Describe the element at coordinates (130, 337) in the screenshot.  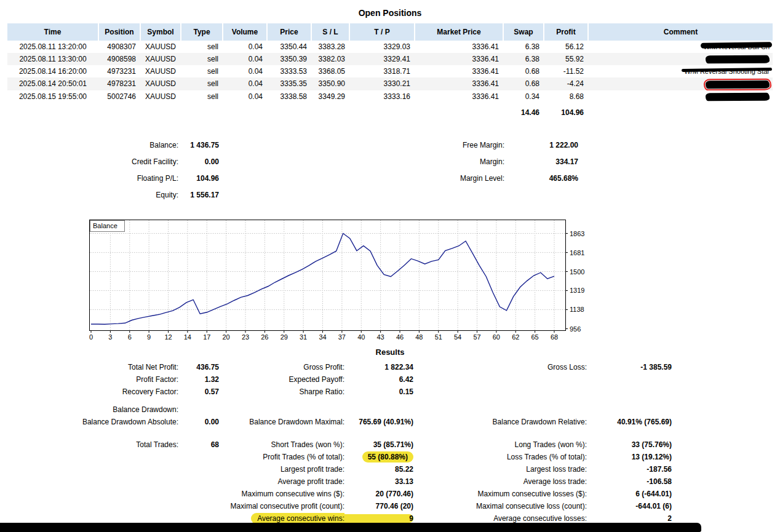
I see `svg-text: 6` at that location.